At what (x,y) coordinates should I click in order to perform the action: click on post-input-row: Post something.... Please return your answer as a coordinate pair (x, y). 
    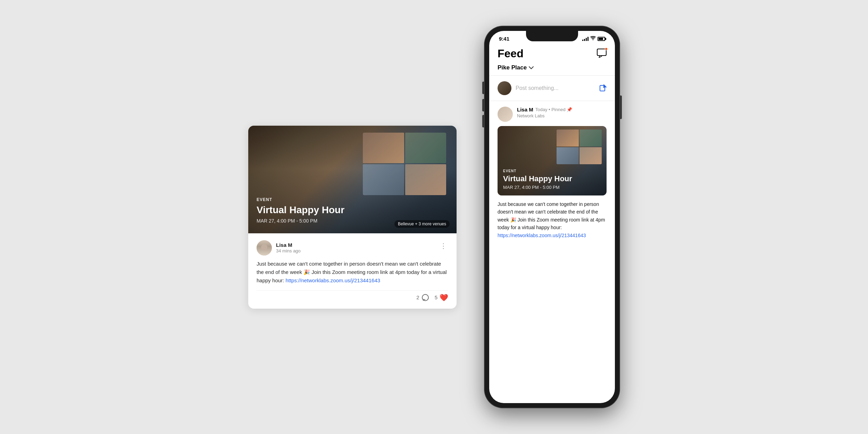
    Looking at the image, I should click on (552, 88).